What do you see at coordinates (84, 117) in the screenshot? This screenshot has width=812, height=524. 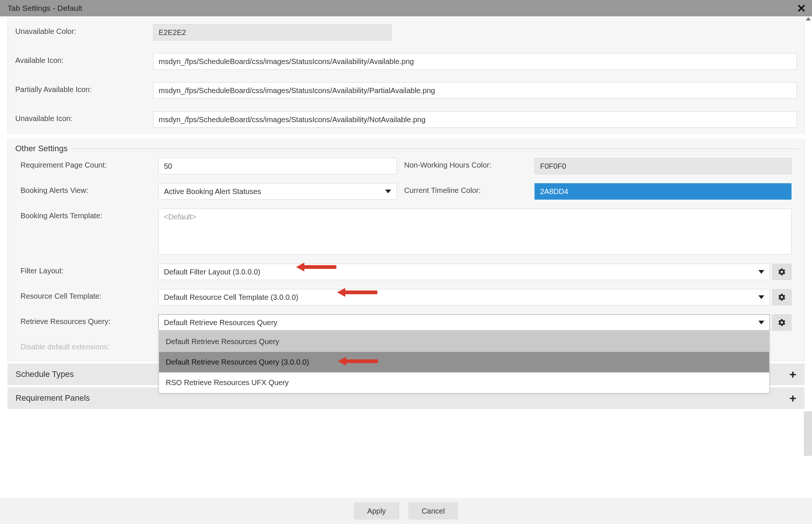 I see `unavailable-icon-label: Unavailable Icon:` at bounding box center [84, 117].